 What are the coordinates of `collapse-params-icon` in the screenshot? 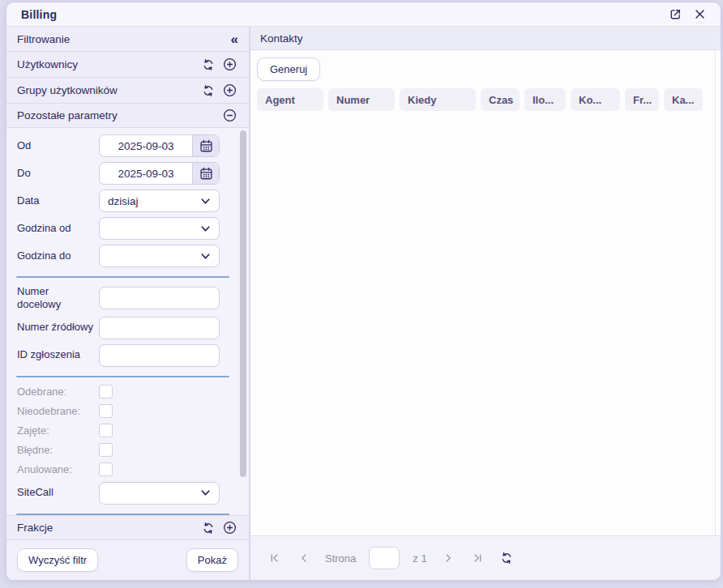 It's located at (229, 116).